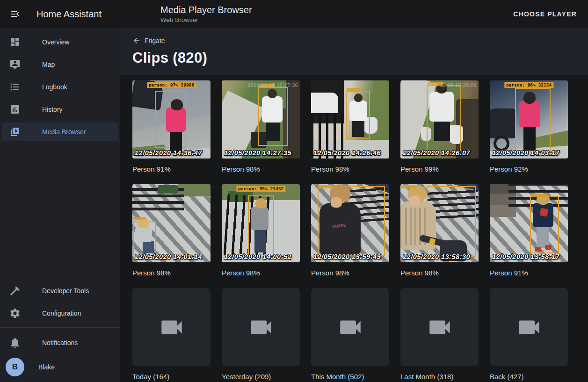  I want to click on user-avatar: B, so click(15, 367).